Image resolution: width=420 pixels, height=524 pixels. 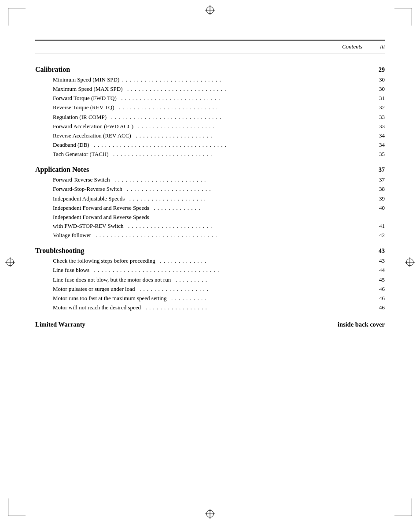 What do you see at coordinates (63, 145) in the screenshot?
I see `toc-entry-label: Deadband (DB)` at bounding box center [63, 145].